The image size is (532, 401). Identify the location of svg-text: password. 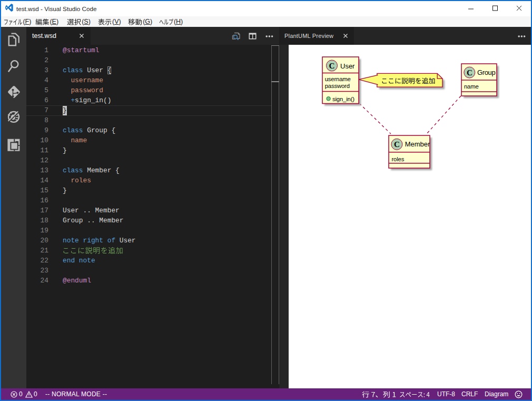
(337, 86).